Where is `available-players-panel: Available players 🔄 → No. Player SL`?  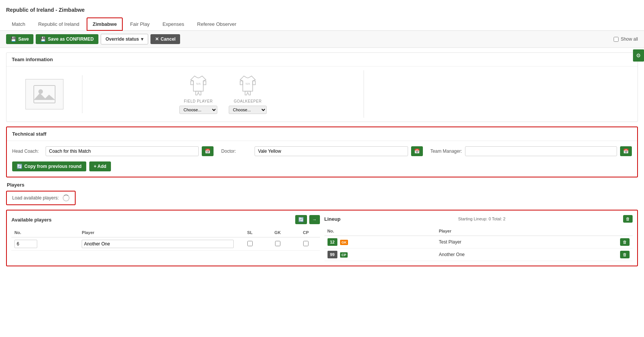 available-players-panel: Available players 🔄 → No. Player SL is located at coordinates (166, 238).